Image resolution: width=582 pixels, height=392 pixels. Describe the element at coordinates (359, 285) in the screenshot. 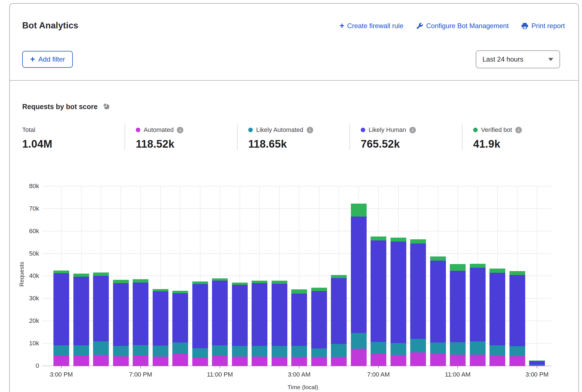

I see `bar-6-00-am` at that location.